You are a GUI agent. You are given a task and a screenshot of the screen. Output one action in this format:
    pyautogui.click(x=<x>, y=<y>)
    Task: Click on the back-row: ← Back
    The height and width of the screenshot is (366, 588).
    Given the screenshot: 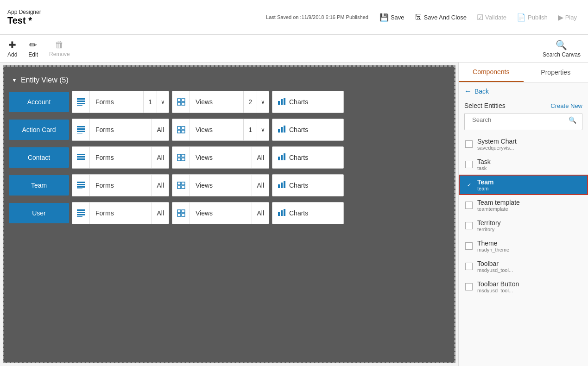 What is the action you would take?
    pyautogui.click(x=524, y=91)
    